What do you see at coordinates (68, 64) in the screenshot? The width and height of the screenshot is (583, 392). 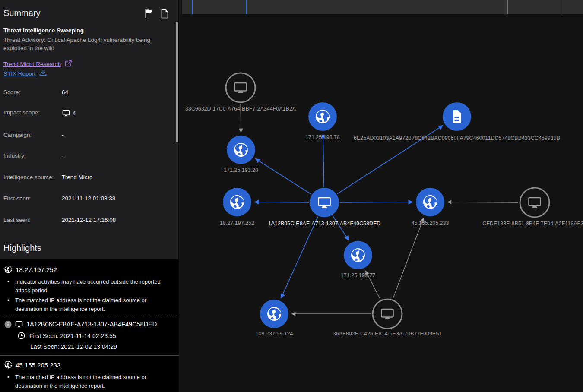 I see `external-link-icon` at bounding box center [68, 64].